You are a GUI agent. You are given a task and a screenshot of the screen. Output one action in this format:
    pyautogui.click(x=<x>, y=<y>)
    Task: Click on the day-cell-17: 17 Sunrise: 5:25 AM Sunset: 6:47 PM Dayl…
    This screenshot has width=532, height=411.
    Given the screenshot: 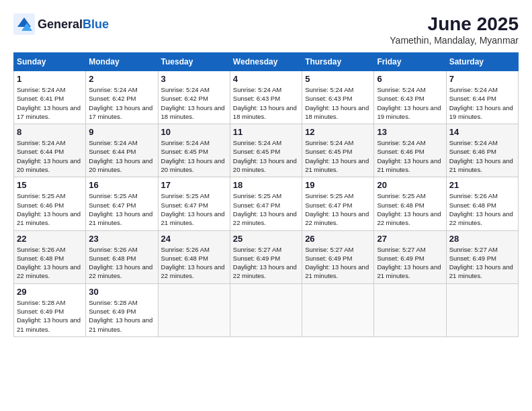 What is the action you would take?
    pyautogui.click(x=193, y=204)
    